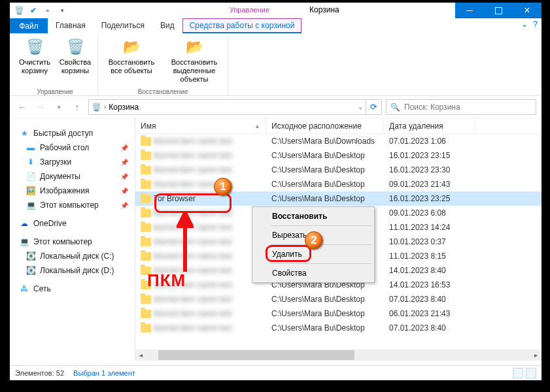 The height and width of the screenshot is (392, 550). What do you see at coordinates (430, 213) in the screenshot?
I see `file-date-cell: 09.01.2023 6:08` at bounding box center [430, 213].